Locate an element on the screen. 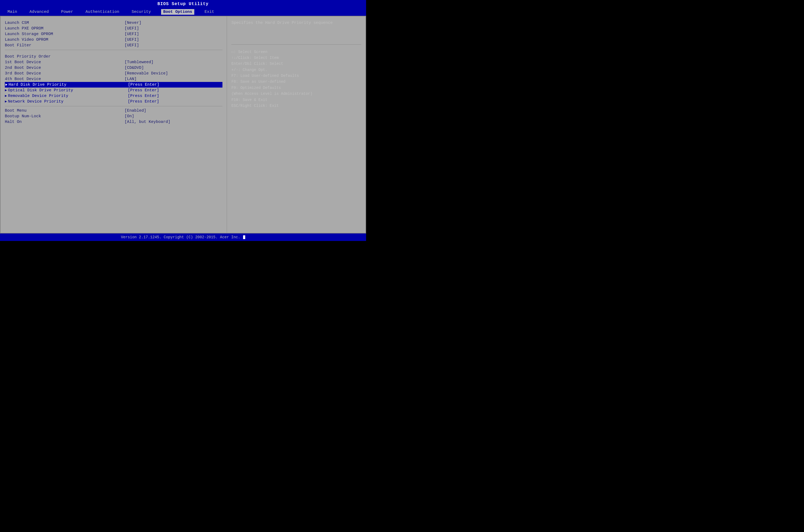 The image size is (804, 532). menu-item-power: Power is located at coordinates (67, 12).